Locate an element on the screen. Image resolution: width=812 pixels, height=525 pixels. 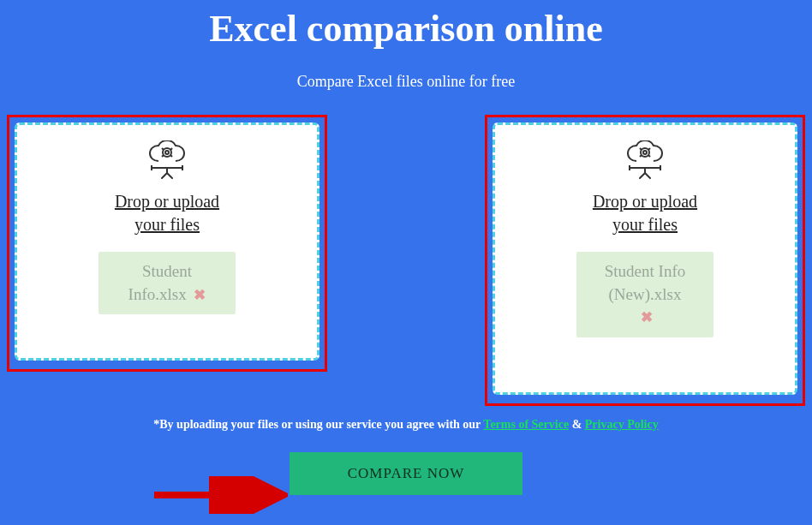
dz-right-line1: Drop or upload is located at coordinates (645, 201).